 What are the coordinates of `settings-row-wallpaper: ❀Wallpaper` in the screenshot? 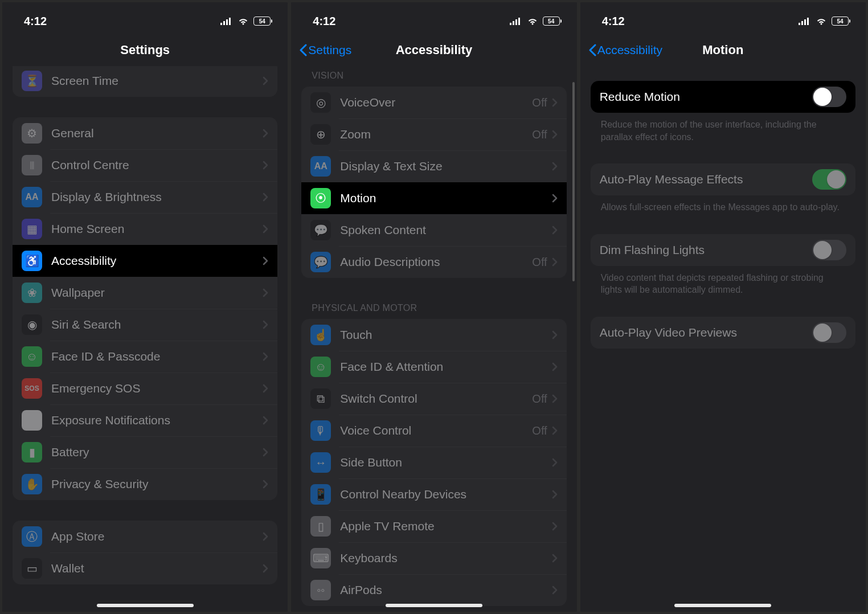 It's located at (145, 293).